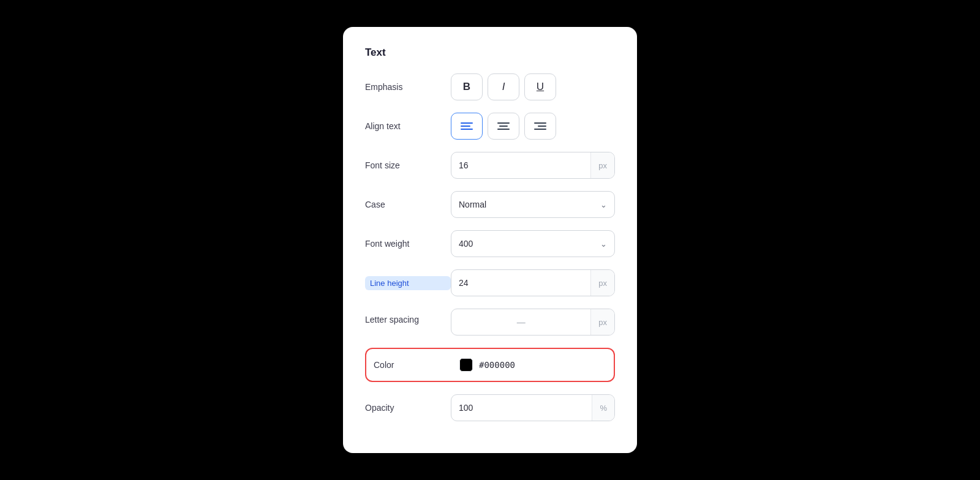 This screenshot has width=980, height=480. What do you see at coordinates (490, 165) in the screenshot?
I see `font-size-row: Font size px` at bounding box center [490, 165].